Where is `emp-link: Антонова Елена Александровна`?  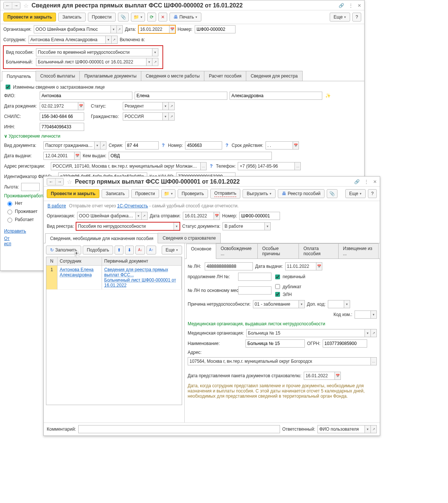 emp-link: Антонова Елена Александровна is located at coordinates (79, 272).